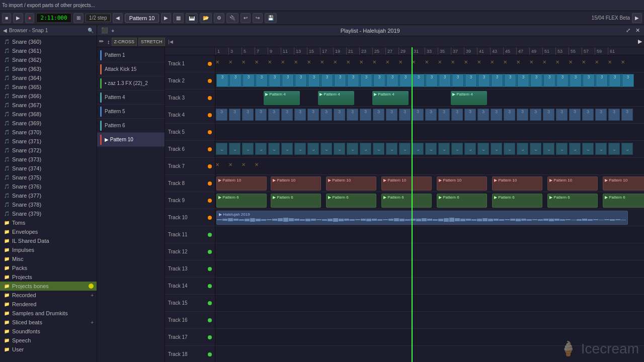 This screenshot has width=644, height=362. Describe the element at coordinates (457, 149) in the screenshot. I see `track6-ch-468: ⌄` at that location.